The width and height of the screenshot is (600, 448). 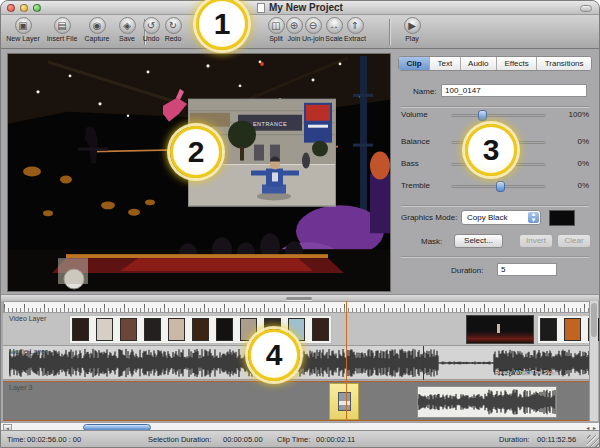 I want to click on tab-clip: Clip, so click(x=414, y=64).